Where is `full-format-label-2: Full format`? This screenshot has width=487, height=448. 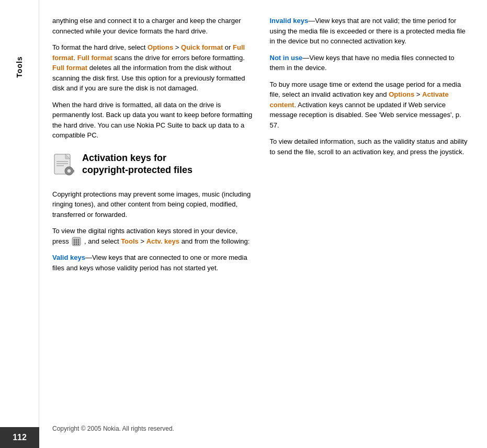
full-format-label-2: Full format is located at coordinates (95, 58).